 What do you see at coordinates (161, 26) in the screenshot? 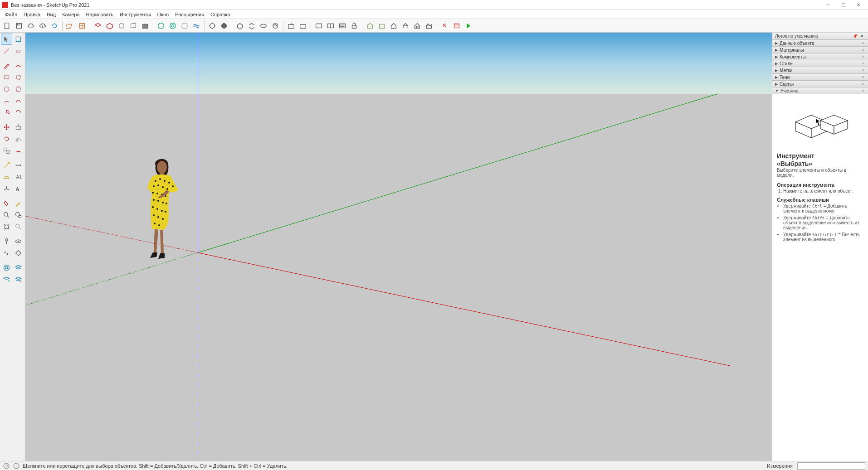
I see `style-tool-1-icon` at bounding box center [161, 26].